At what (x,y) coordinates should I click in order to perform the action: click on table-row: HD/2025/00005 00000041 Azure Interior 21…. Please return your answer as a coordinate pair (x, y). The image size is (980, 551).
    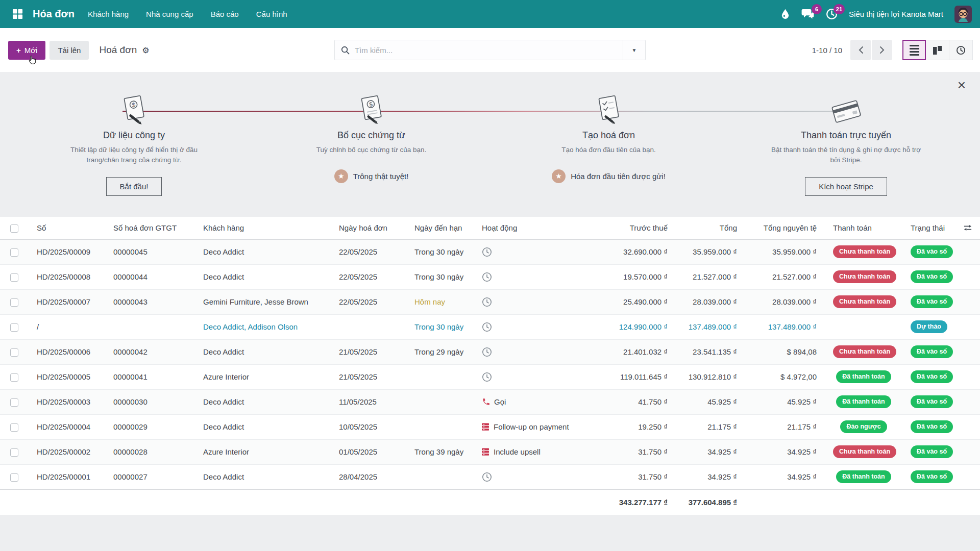
    Looking at the image, I should click on (490, 377).